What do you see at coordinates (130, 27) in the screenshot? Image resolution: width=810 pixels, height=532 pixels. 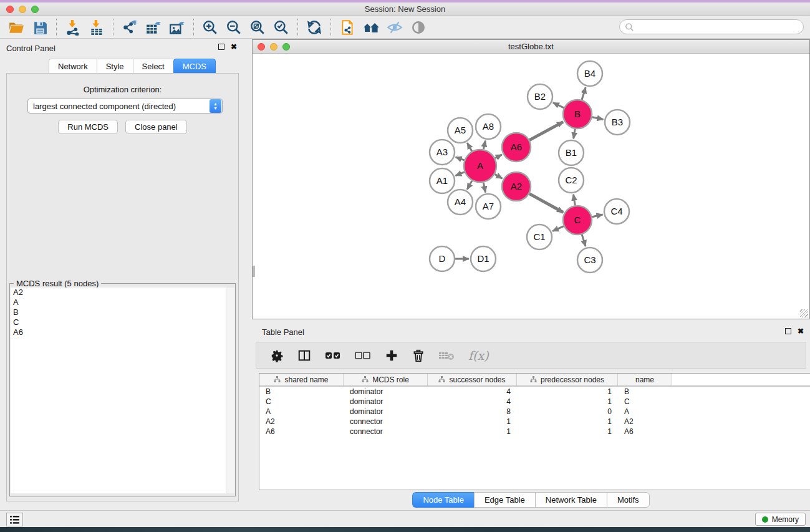 I see `export-network-icon` at bounding box center [130, 27].